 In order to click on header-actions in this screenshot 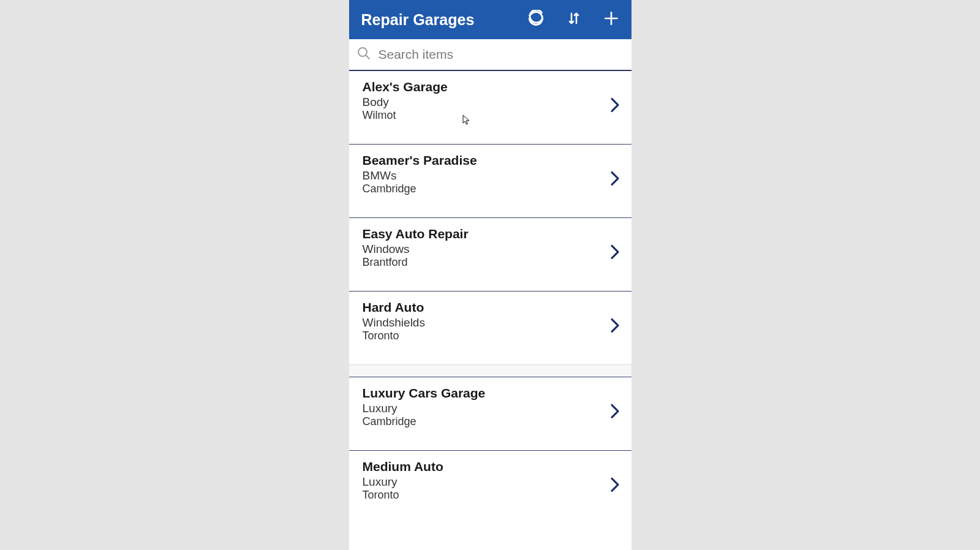, I will do `click(573, 20)`.